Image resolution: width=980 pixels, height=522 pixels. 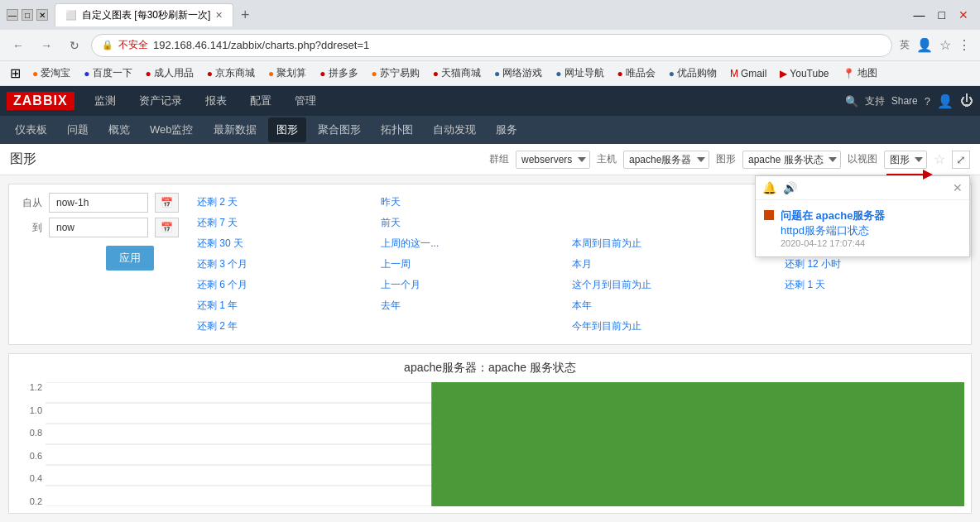 What do you see at coordinates (281, 223) in the screenshot?
I see `qd-7days: 还剩 7 天` at bounding box center [281, 223].